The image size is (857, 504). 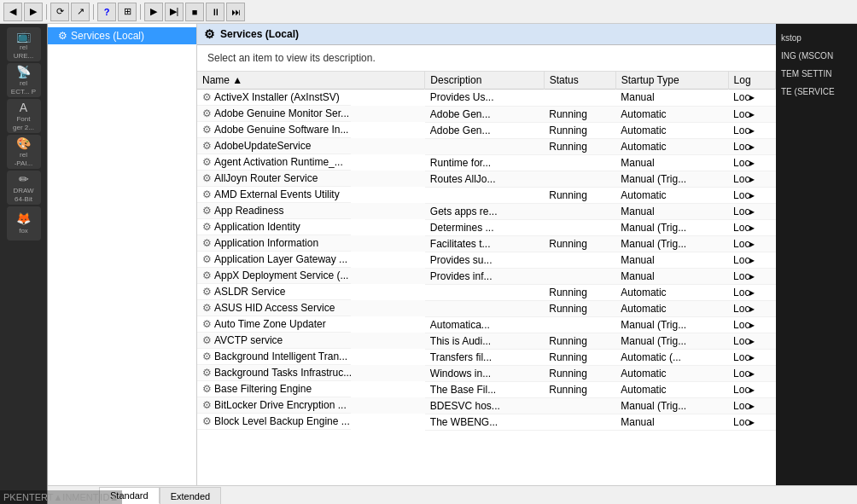 What do you see at coordinates (487, 211) in the screenshot?
I see `table-row: ⚙App ReadinessGets apps re...ManualLoc▸` at bounding box center [487, 211].